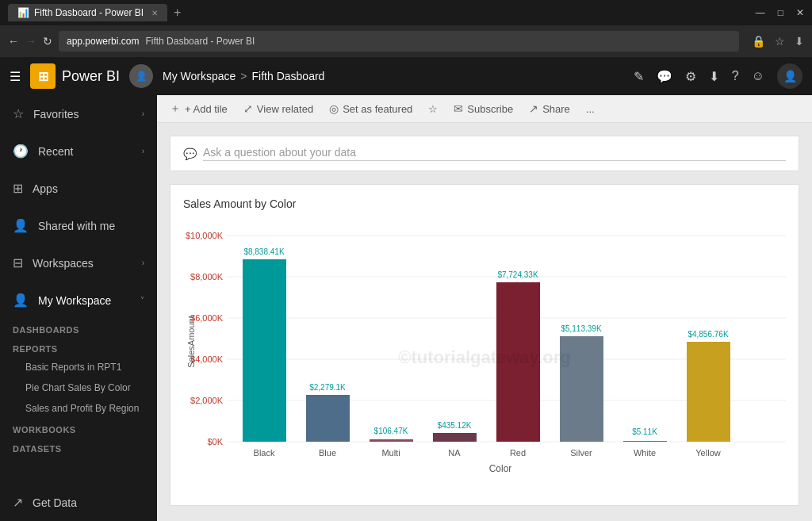  Describe the element at coordinates (18, 114) in the screenshot. I see `favorites-icon: ☆` at that location.